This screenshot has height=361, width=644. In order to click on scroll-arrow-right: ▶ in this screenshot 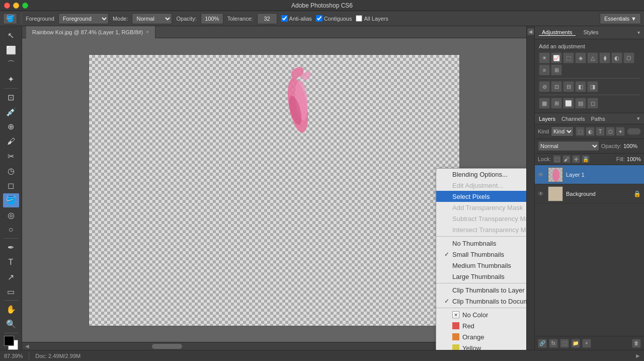, I will do `click(638, 355)`.